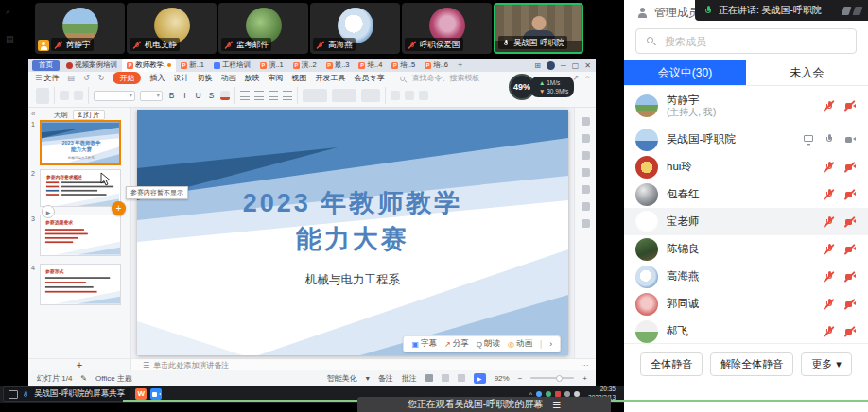  I want to click on fullscreen-icon, so click(859, 11).